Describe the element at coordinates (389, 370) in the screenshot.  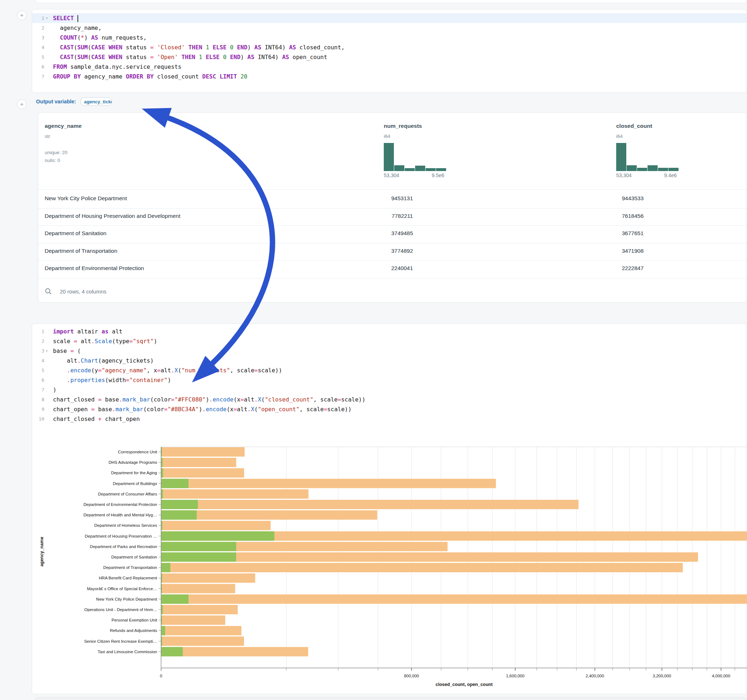
I see `code-line: 5 .encode(y="agency_name", x=alt.X("num_…` at that location.